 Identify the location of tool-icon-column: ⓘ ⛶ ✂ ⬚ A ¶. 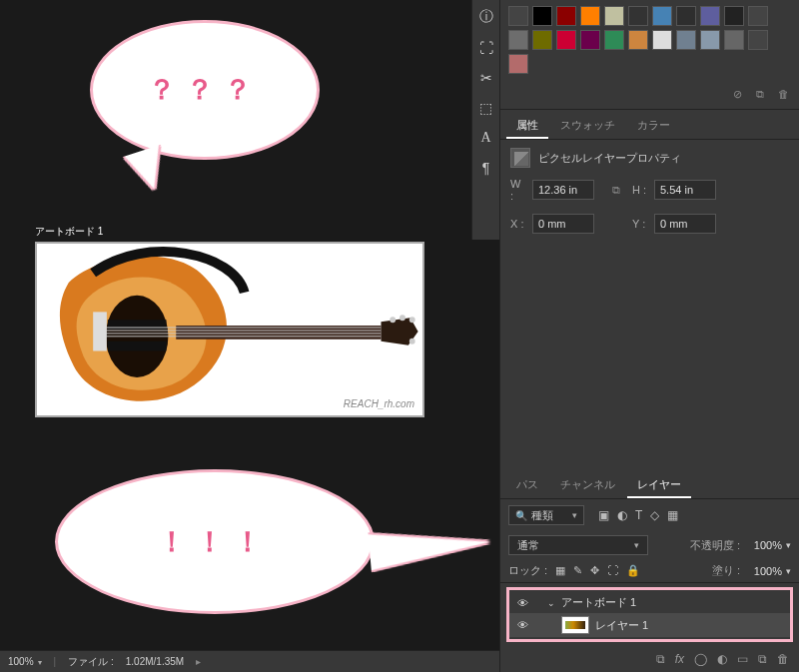
(485, 120).